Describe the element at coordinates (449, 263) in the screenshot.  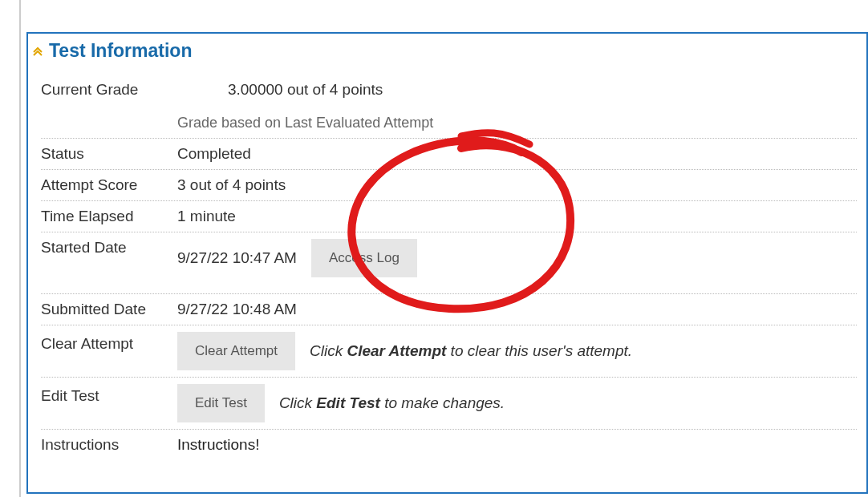
I see `row-started-date: Started Date 9/27/22 10:47 AM Access Log` at that location.